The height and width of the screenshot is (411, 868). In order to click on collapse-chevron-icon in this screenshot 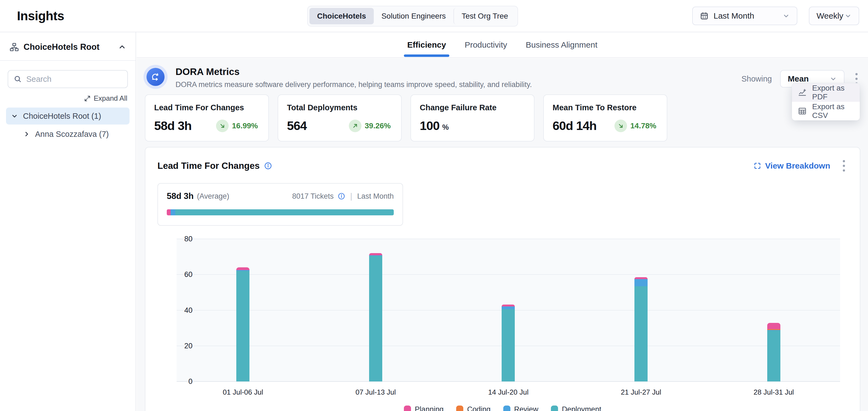, I will do `click(122, 47)`.